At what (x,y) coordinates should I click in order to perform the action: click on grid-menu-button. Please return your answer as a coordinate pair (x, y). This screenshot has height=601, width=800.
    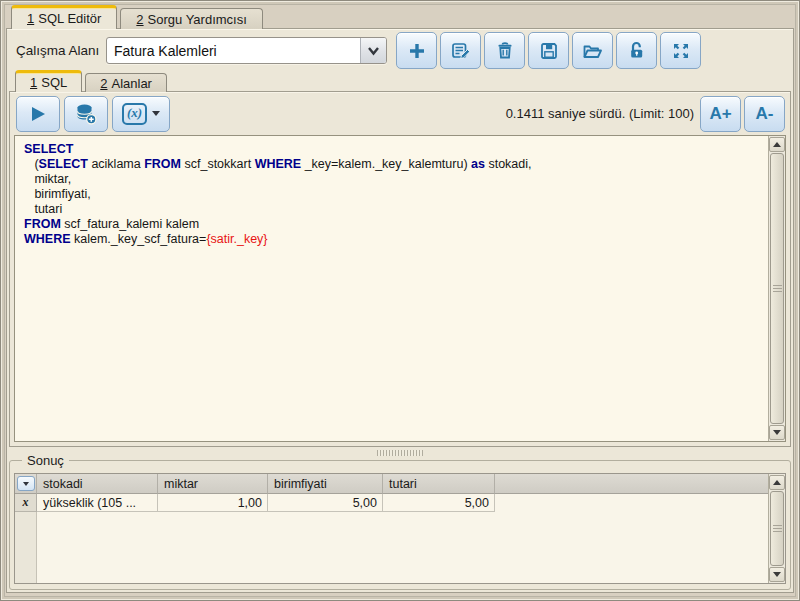
    Looking at the image, I should click on (26, 484).